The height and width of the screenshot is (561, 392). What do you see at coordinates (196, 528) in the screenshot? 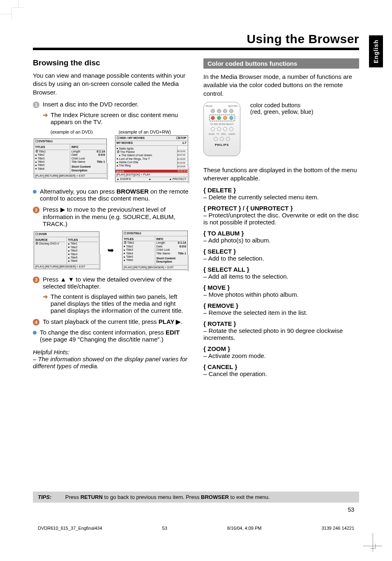
I see `footer-meta: DVDR610_615_37_Engfinal434 53 8/16/04, 4…` at bounding box center [196, 528].